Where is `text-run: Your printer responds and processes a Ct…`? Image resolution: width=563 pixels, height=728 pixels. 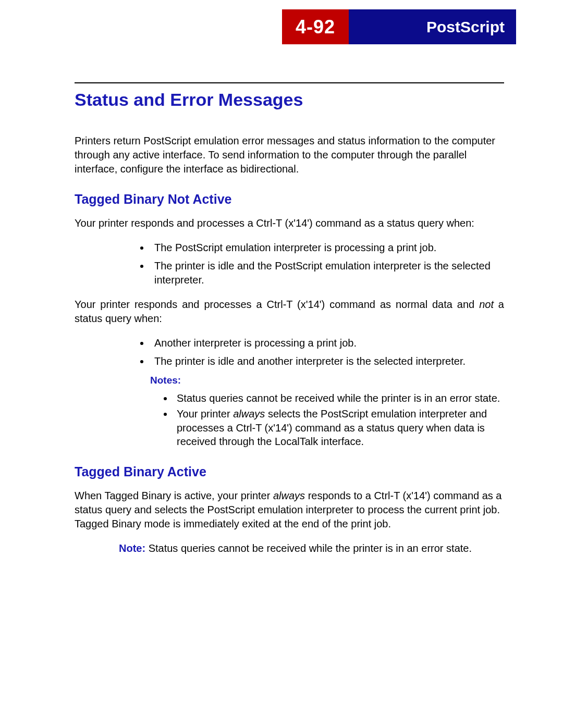 text-run: Your printer responds and processes a Ct… is located at coordinates (277, 304).